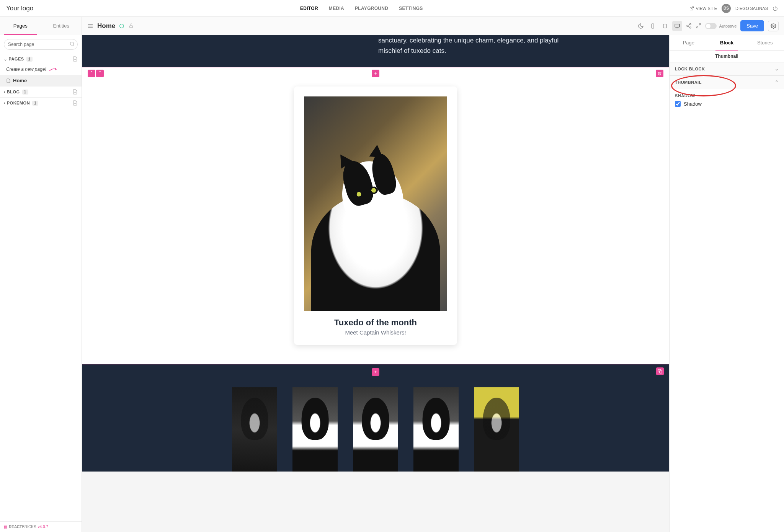 The height and width of the screenshot is (532, 784). Describe the element at coordinates (91, 73) in the screenshot. I see `move-up-icon: ˄` at that location.